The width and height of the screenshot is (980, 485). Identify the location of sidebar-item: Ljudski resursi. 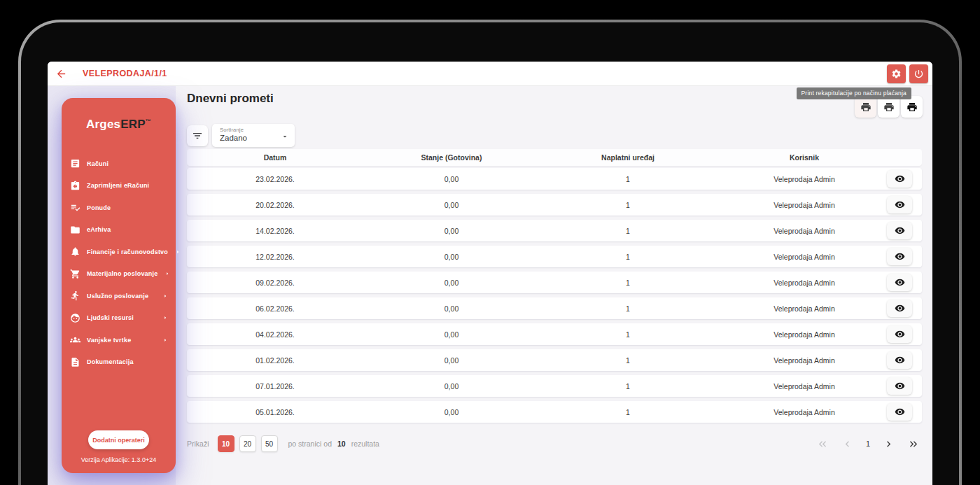
(119, 318).